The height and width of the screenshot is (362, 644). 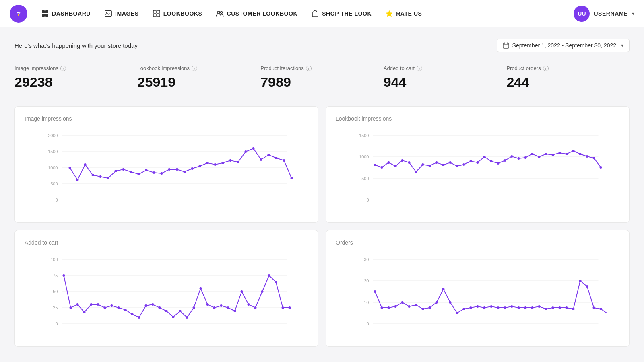 What do you see at coordinates (19, 14) in the screenshot?
I see `logo` at bounding box center [19, 14].